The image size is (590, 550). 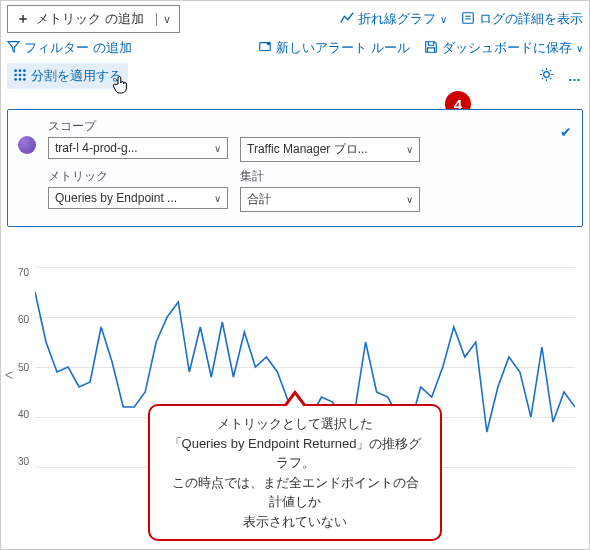 I want to click on split-icon, so click(x=20, y=76).